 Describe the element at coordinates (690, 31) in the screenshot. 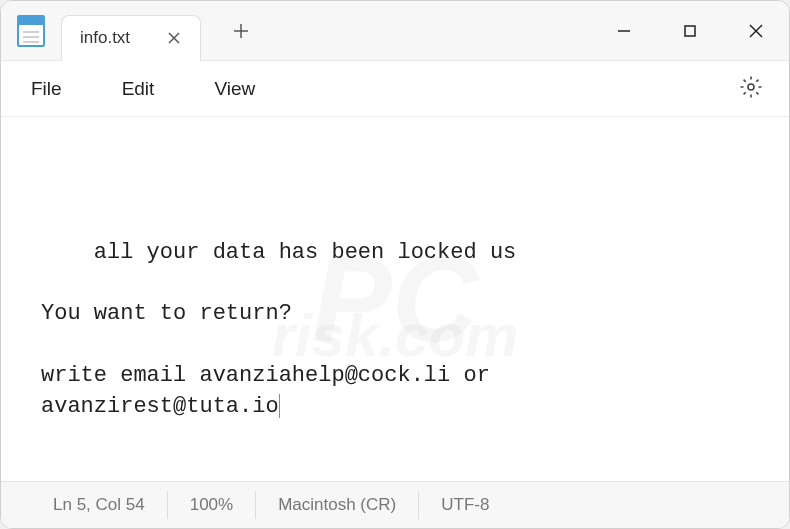

I see `maximize-button` at that location.